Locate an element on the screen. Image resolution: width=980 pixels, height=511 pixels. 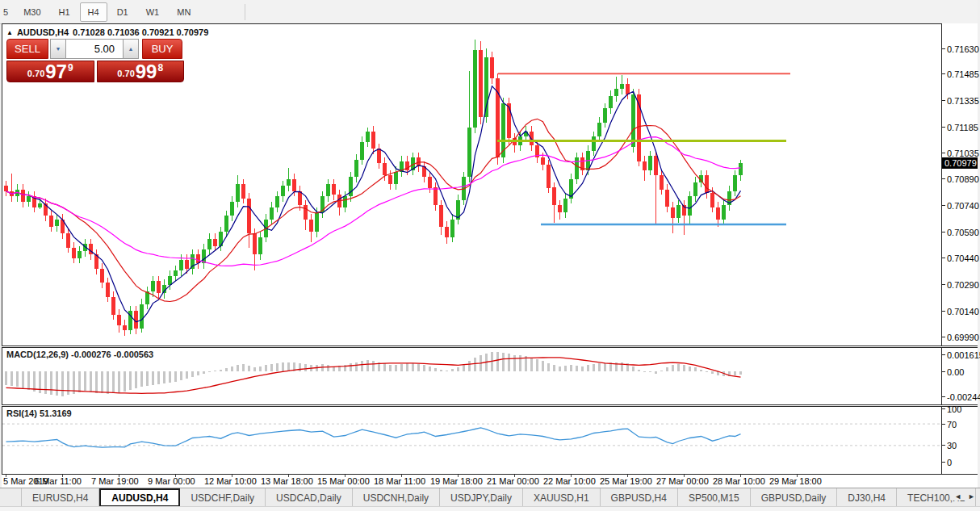
time-tick-label: 9 Mar 00:00 is located at coordinates (171, 481).